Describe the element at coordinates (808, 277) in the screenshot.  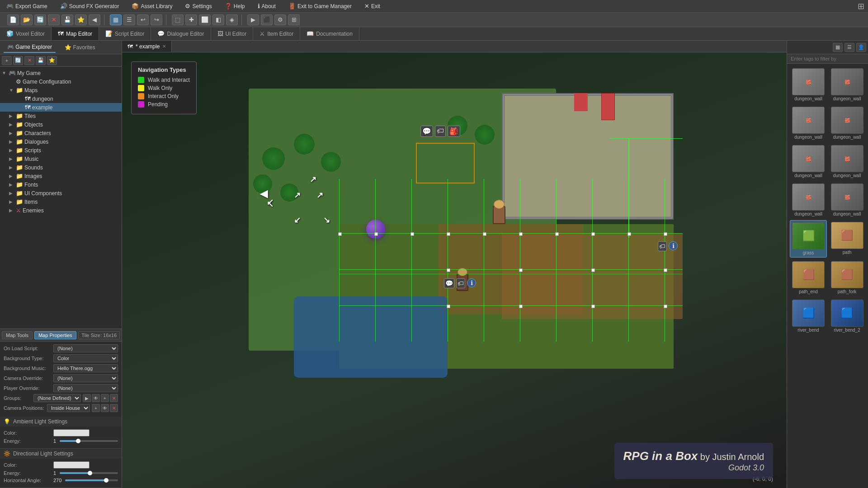
I see `tile-item-path-end: 🟫 path_end` at that location.